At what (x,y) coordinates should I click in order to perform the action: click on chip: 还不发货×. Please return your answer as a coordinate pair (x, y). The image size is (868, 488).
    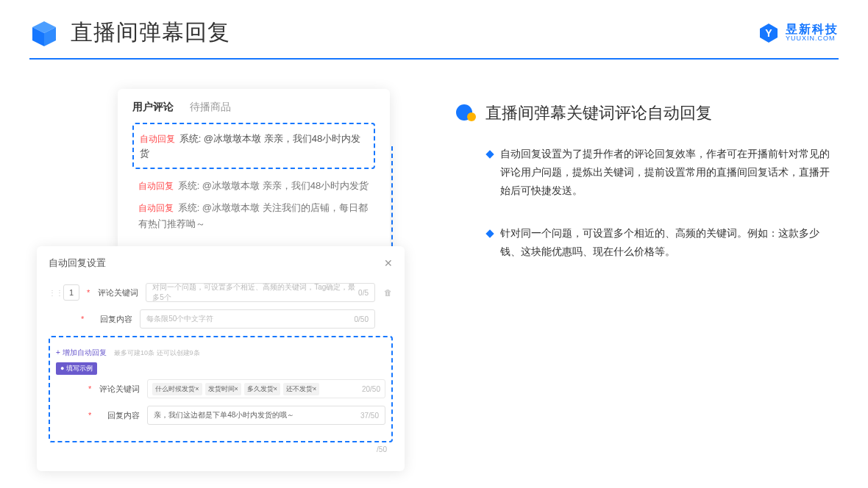
    Looking at the image, I should click on (302, 390).